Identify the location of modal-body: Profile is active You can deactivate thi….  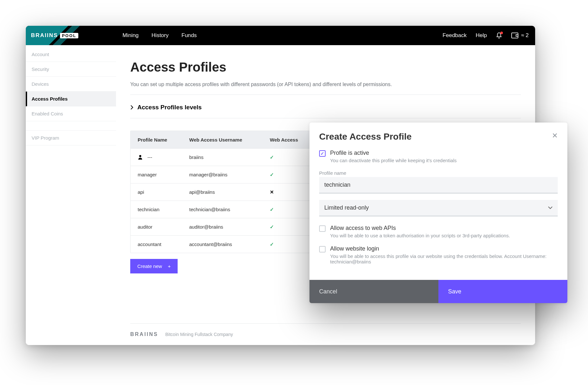
(438, 215).